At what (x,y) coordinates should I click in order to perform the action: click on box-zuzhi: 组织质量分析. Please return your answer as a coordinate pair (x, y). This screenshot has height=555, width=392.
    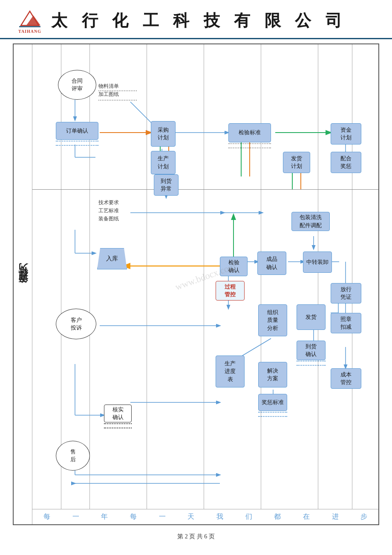
    Looking at the image, I should click on (273, 321).